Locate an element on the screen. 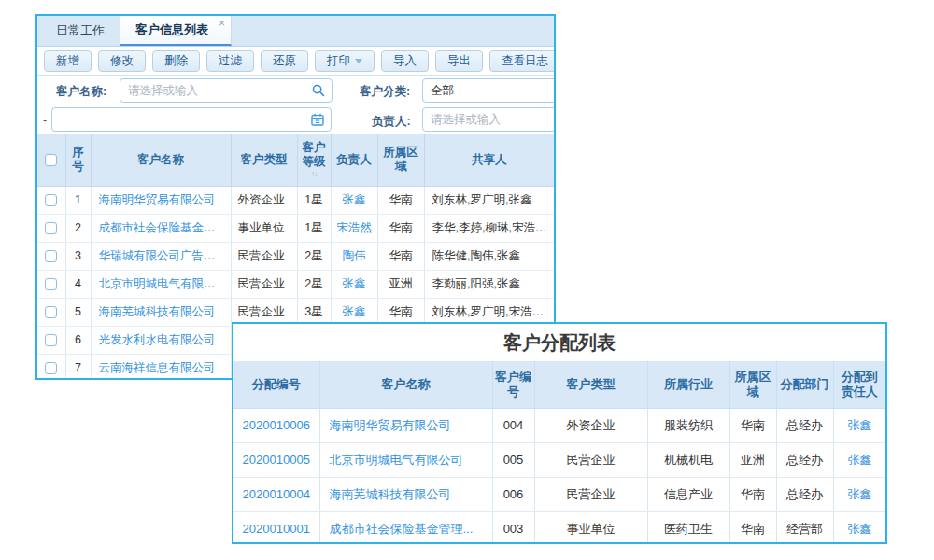  alloc-industry-cell: 服装纺织 is located at coordinates (688, 426).